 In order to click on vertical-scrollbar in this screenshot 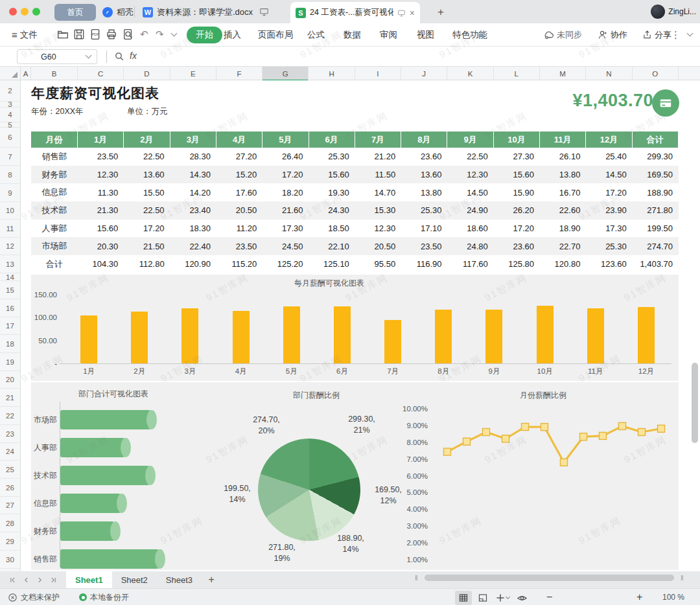, I will do `click(695, 403)`.